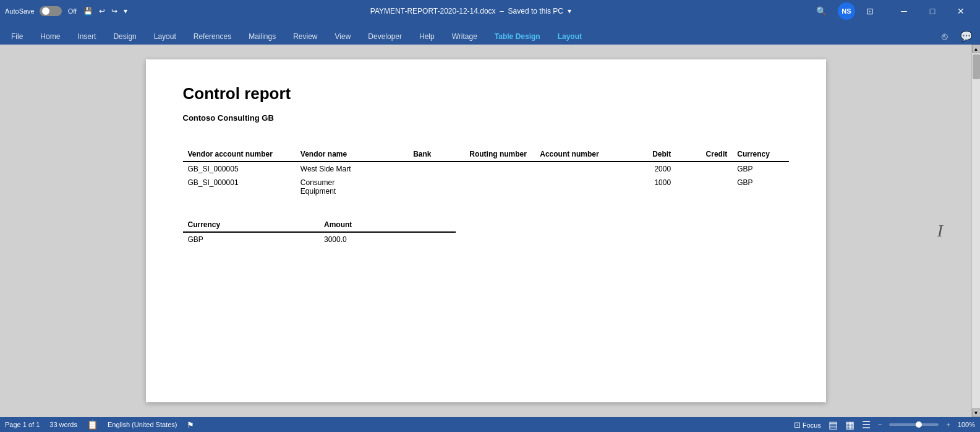  I want to click on col-header-debit: Debit, so click(648, 155).